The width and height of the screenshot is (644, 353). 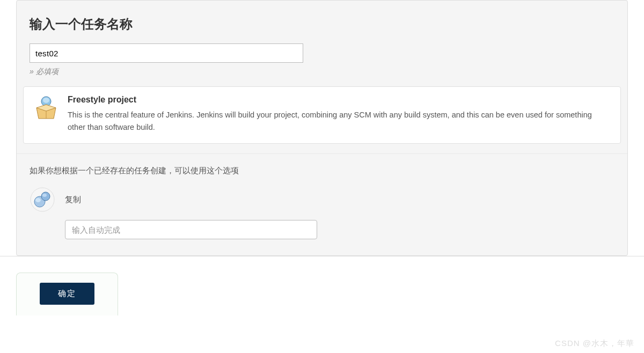 I want to click on copy-from-input, so click(x=191, y=230).